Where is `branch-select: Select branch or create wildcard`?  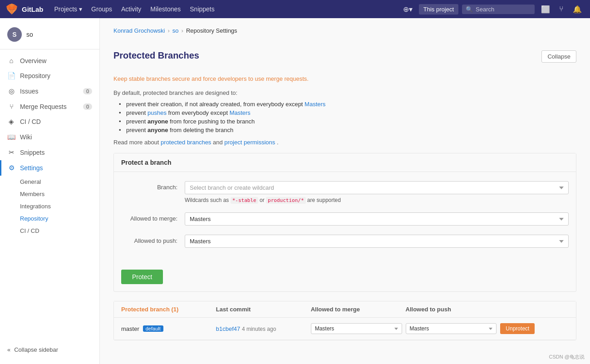 branch-select: Select branch or create wildcard is located at coordinates (377, 188).